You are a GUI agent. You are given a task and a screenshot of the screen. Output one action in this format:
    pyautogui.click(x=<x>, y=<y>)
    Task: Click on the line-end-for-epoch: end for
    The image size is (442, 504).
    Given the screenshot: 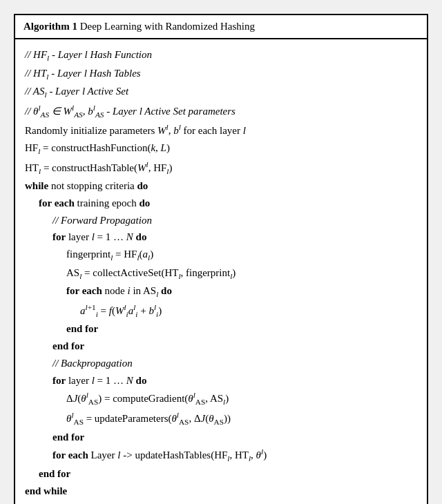 What is the action you would take?
    pyautogui.click(x=221, y=474)
    